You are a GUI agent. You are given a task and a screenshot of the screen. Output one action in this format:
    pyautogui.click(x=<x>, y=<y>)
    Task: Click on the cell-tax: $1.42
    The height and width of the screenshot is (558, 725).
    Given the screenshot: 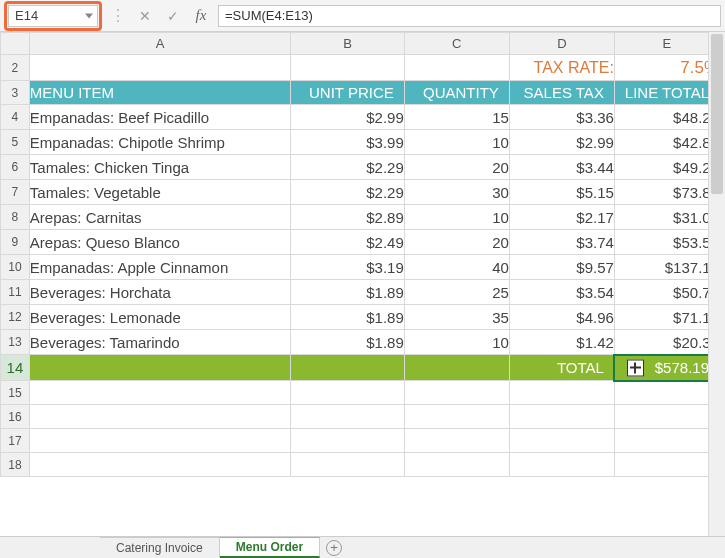 What is the action you would take?
    pyautogui.click(x=562, y=342)
    